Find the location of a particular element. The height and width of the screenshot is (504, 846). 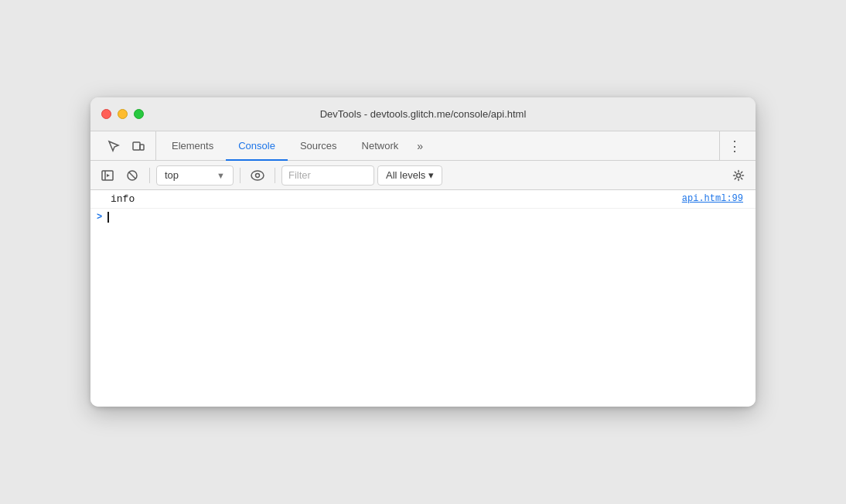

console-toolbar: top ▼ All levels ▾ is located at coordinates (423, 175).